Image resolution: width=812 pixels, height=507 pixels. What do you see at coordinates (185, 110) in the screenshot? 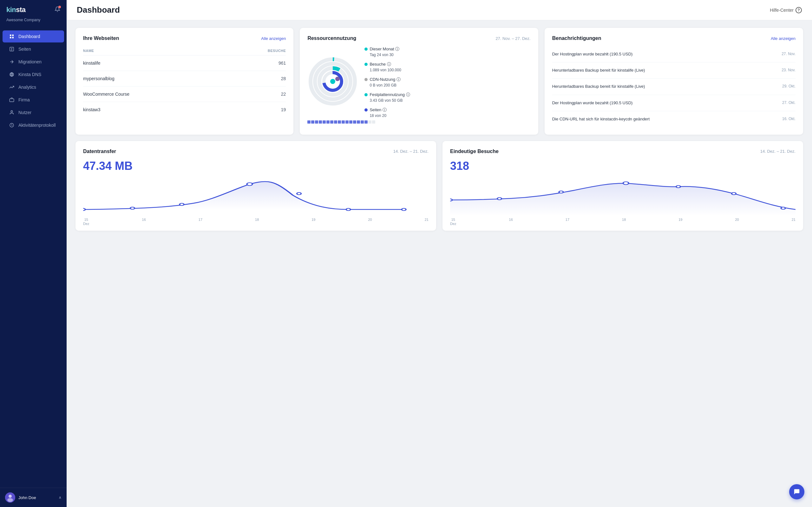
I see `site-row: kinstaw319` at bounding box center [185, 110].